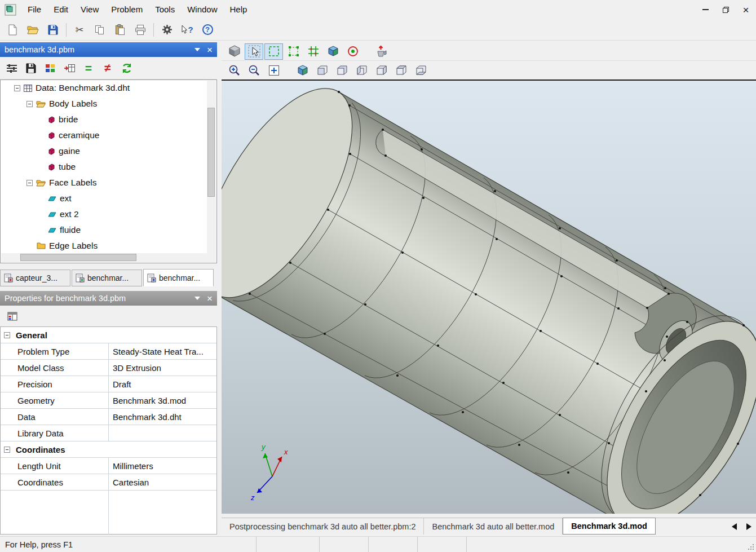 Image resolution: width=756 pixels, height=552 pixels. I want to click on print-icon, so click(140, 30).